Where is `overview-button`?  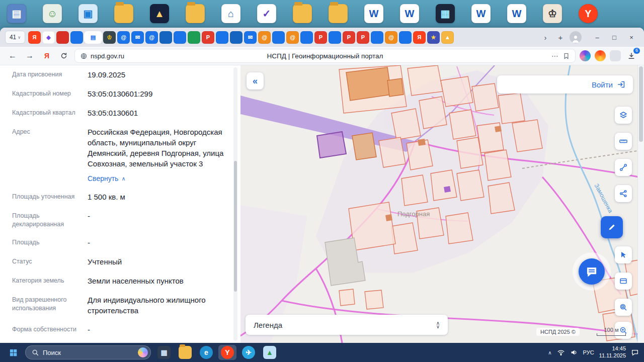 overview-button is located at coordinates (623, 281).